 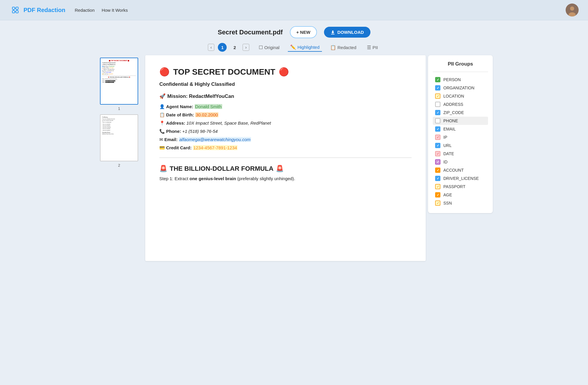 I want to click on pii-checkbox-phone, so click(x=438, y=121).